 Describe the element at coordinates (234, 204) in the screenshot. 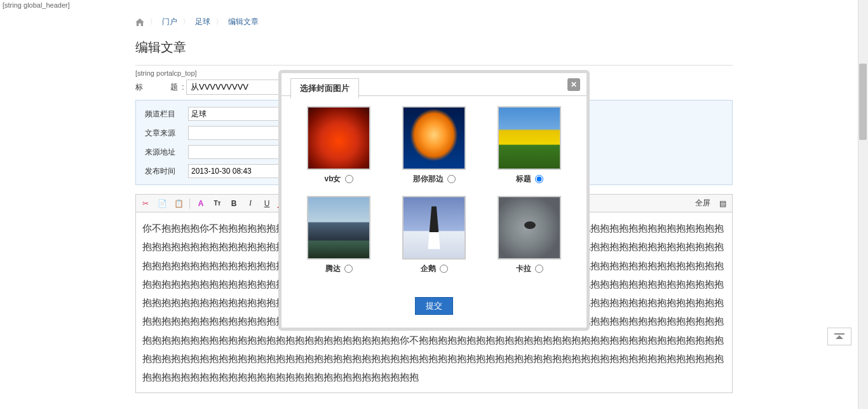

I see `bold-icon: B` at that location.